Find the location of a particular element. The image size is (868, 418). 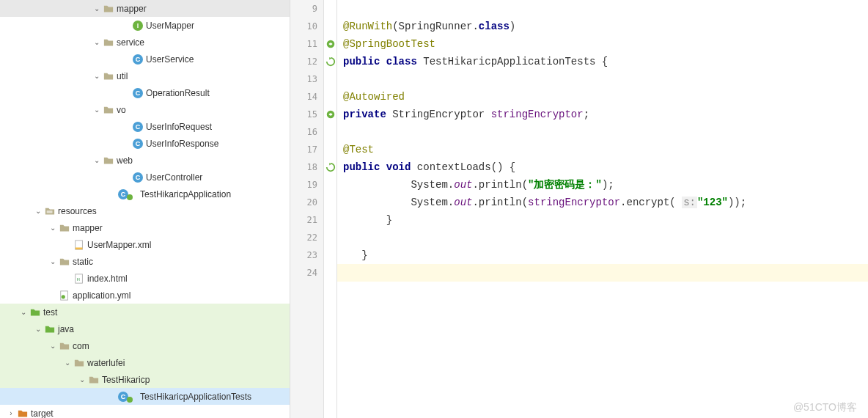

svg-text: H is located at coordinates (78, 279).